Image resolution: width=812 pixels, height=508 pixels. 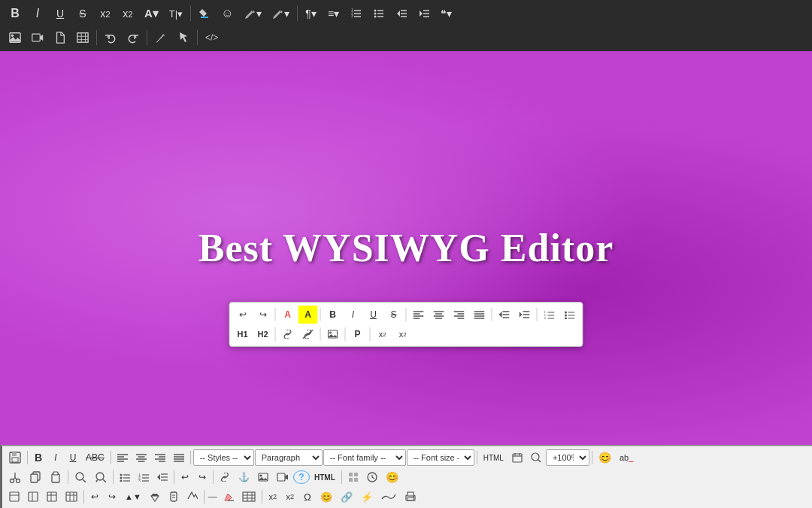 I want to click on bot-undo-button: ↩, so click(x=185, y=477).